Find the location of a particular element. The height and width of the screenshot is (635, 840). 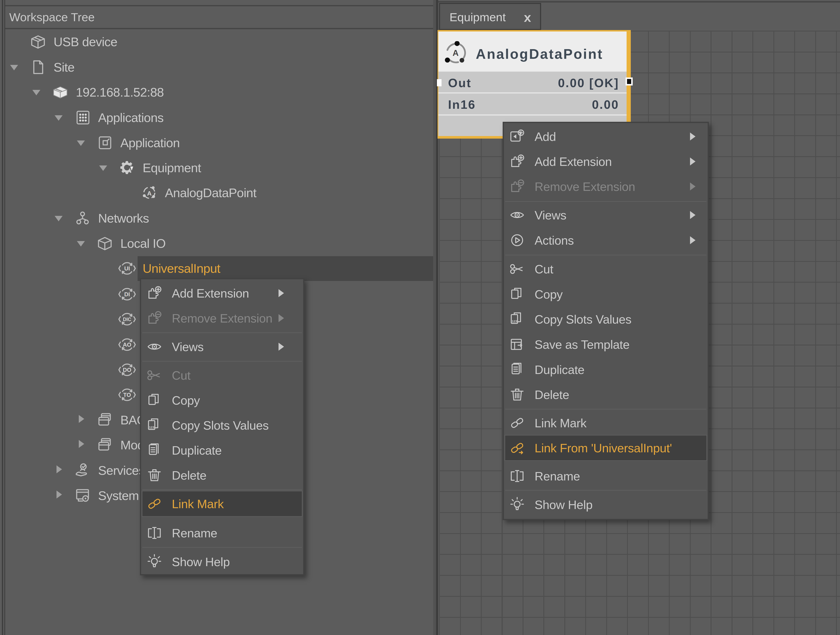

svg-text: DI is located at coordinates (127, 295).